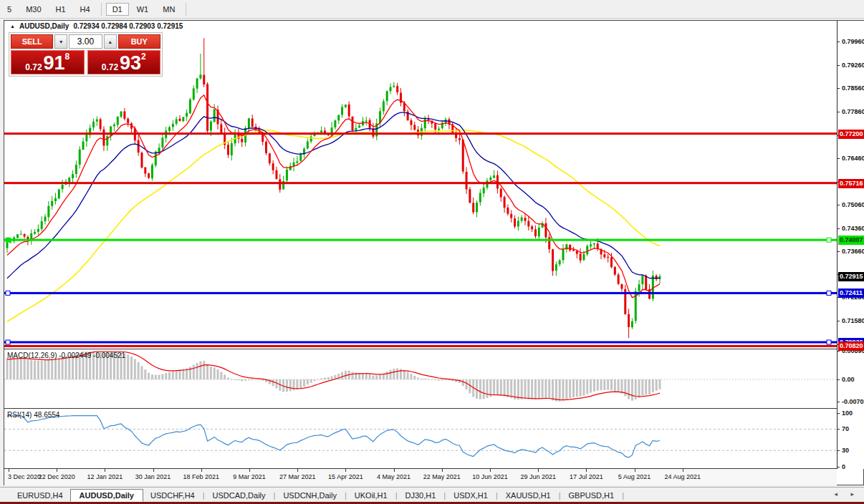 The image size is (864, 504). What do you see at coordinates (239, 495) in the screenshot?
I see `chart-tab-usdcad: USDCAD,Daily` at bounding box center [239, 495].